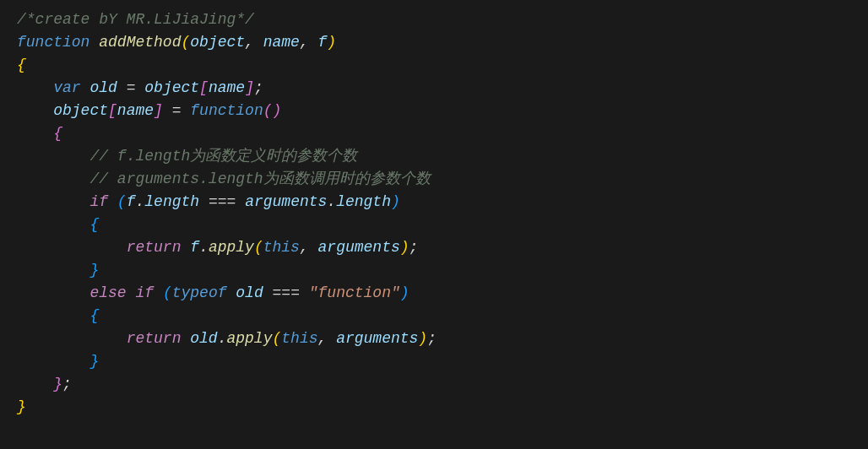 This screenshot has width=868, height=449. What do you see at coordinates (434, 42) in the screenshot?
I see `code-line: function addMethod(object, name, f)` at bounding box center [434, 42].